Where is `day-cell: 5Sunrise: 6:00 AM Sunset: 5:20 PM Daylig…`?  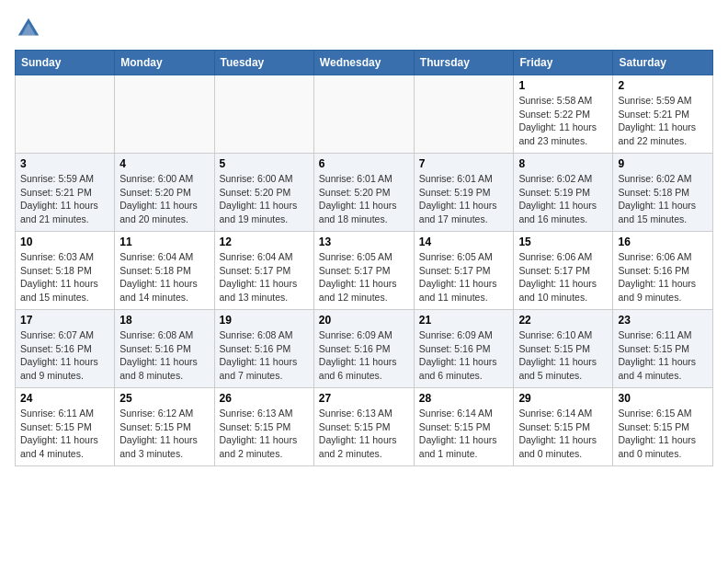 day-cell: 5Sunrise: 6:00 AM Sunset: 5:20 PM Daylig… is located at coordinates (264, 193).